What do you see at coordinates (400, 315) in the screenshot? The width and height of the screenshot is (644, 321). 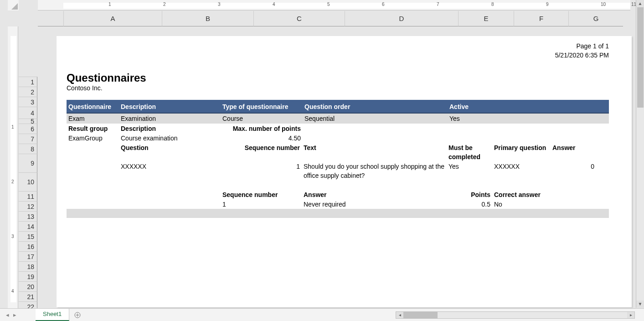 I see `scroll-left-icon: ◂` at bounding box center [400, 315].